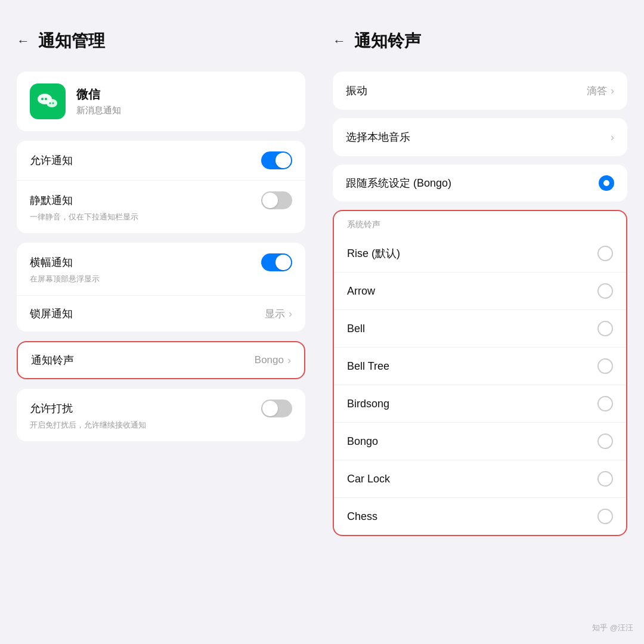 The image size is (644, 644). What do you see at coordinates (51, 200) in the screenshot?
I see `silent-notify-label: 静默通知` at bounding box center [51, 200].